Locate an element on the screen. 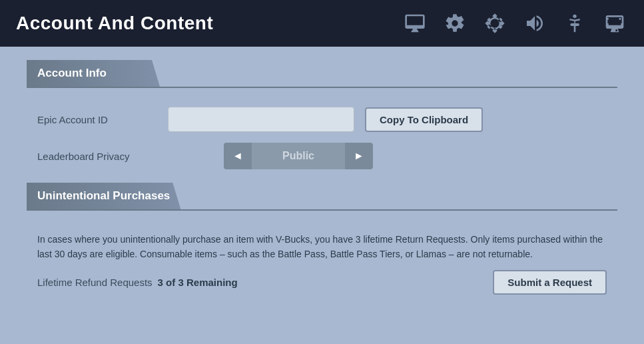  nav-icons is located at coordinates (515, 23).